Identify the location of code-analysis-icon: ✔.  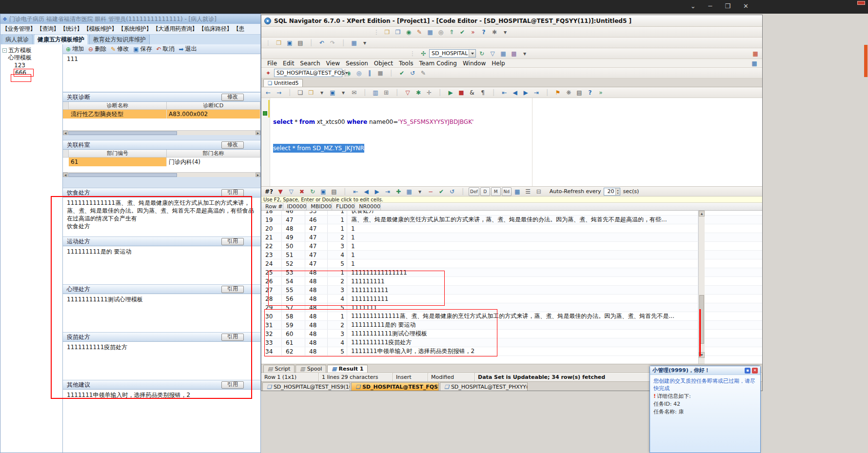
(462, 32).